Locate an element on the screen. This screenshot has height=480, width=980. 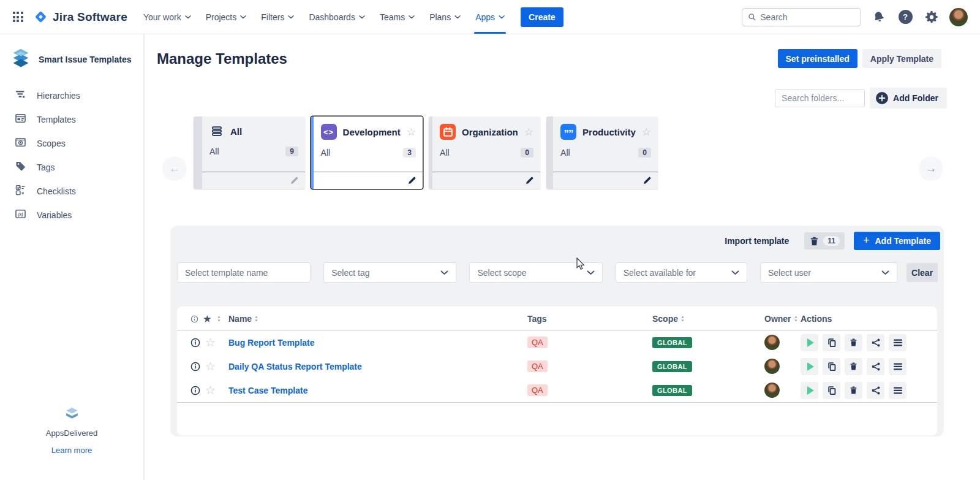
template-name-link: Bug Report Template is located at coordinates (272, 343).